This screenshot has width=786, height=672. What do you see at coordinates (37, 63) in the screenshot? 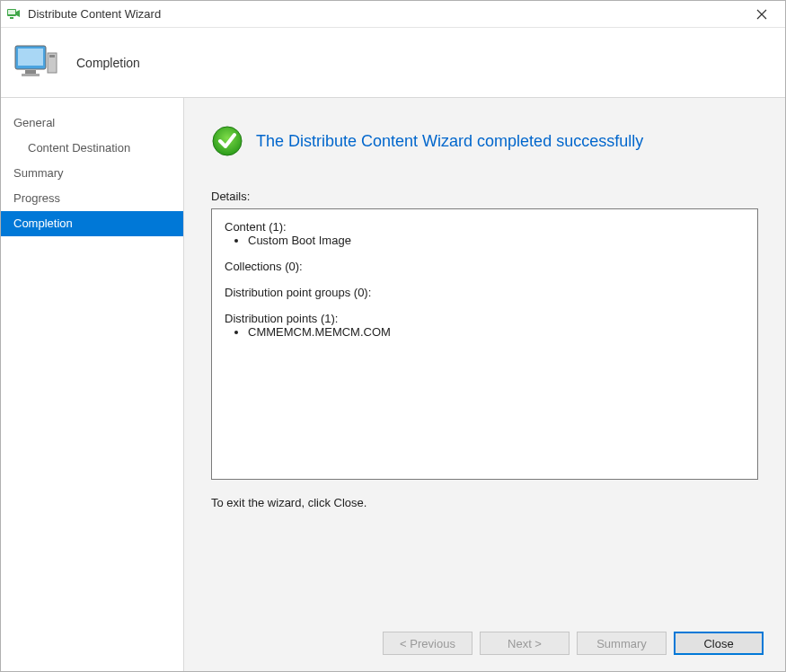
I see `monitor-icon` at bounding box center [37, 63].